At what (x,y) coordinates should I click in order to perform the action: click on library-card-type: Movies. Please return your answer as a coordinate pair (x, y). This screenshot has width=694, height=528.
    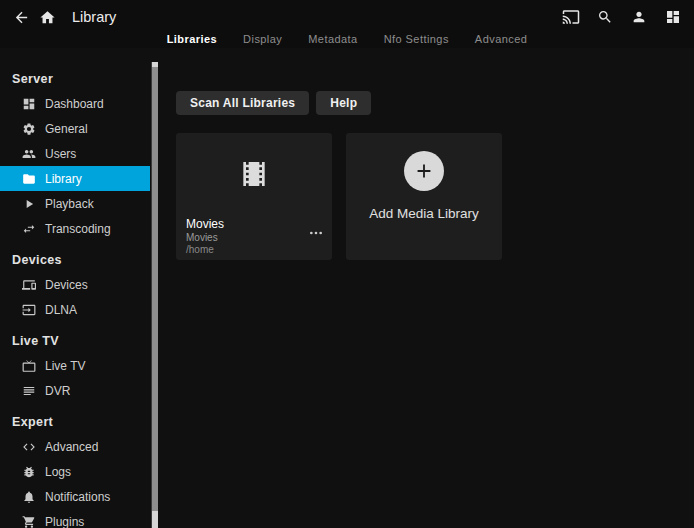
    Looking at the image, I should click on (254, 238).